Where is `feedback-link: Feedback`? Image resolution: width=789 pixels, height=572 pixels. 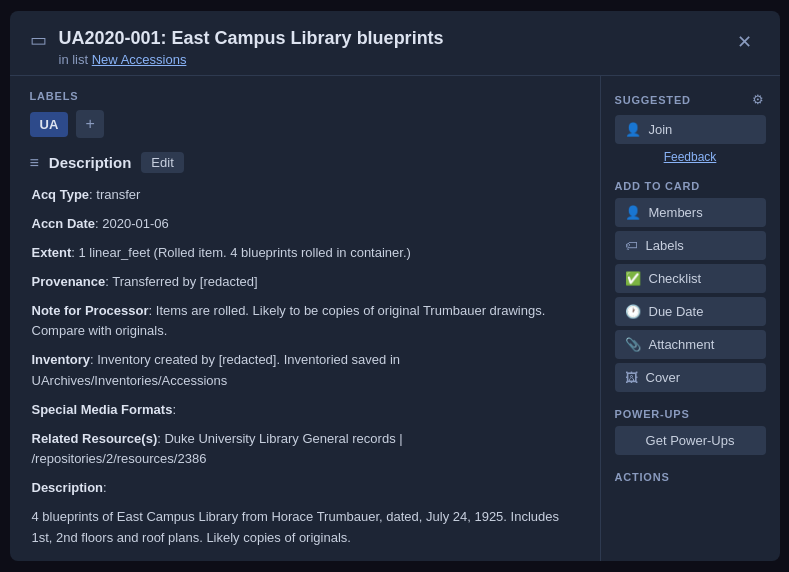 feedback-link: Feedback is located at coordinates (690, 157).